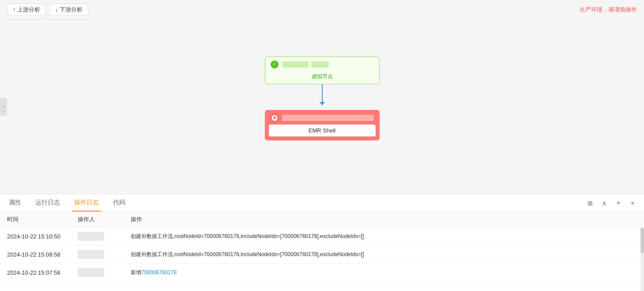  Describe the element at coordinates (119, 203) in the screenshot. I see `tab-code: 代码` at that location.